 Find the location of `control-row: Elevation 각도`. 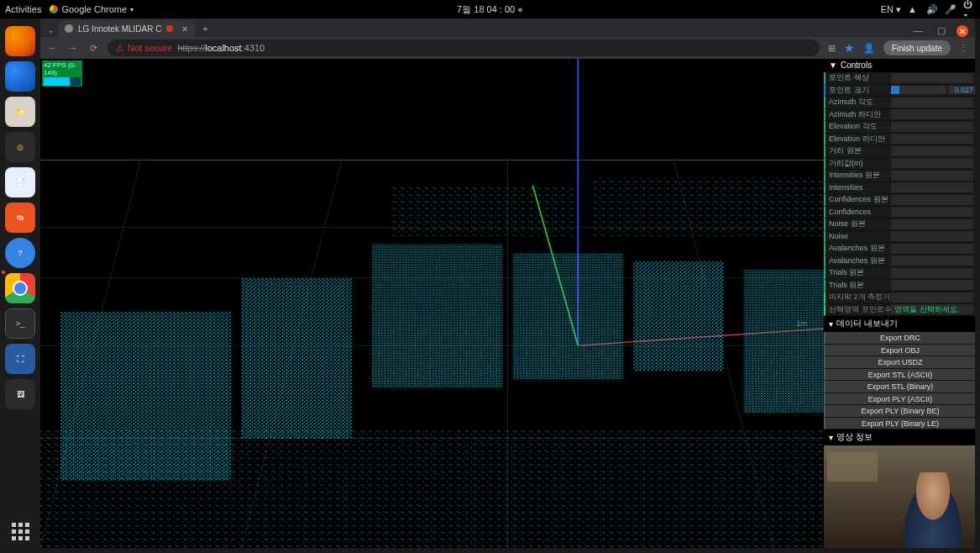

control-row: Elevation 각도 is located at coordinates (899, 128).